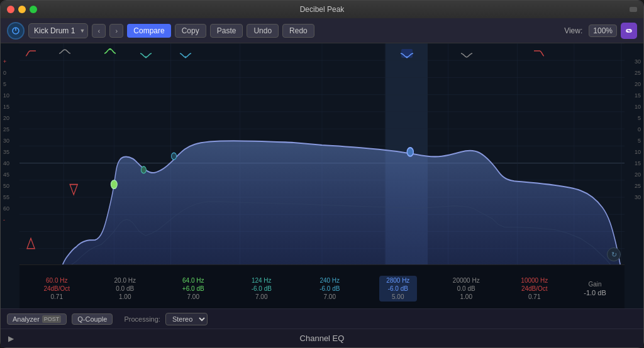 This screenshot has height=348, width=644. What do you see at coordinates (629, 31) in the screenshot?
I see `link-button` at bounding box center [629, 31].